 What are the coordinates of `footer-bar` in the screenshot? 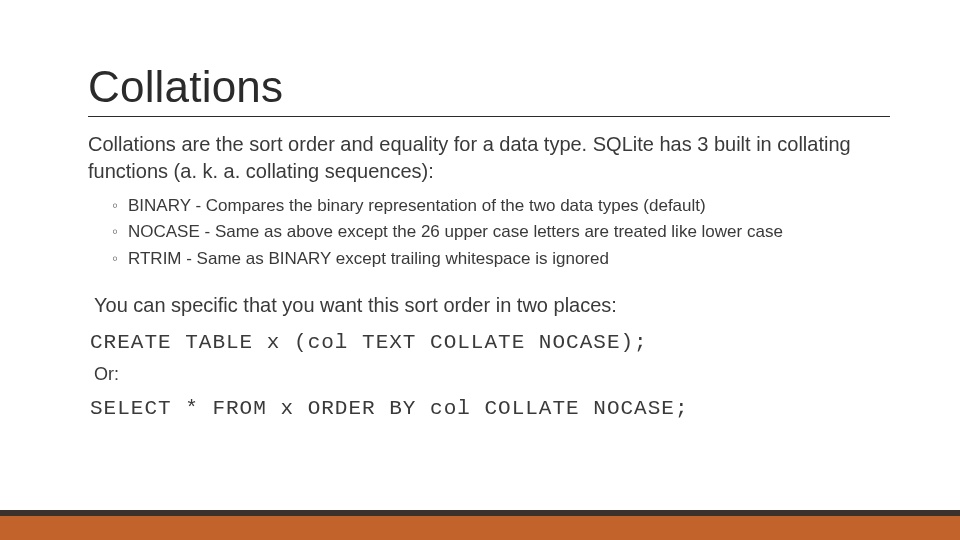 It's located at (480, 525).